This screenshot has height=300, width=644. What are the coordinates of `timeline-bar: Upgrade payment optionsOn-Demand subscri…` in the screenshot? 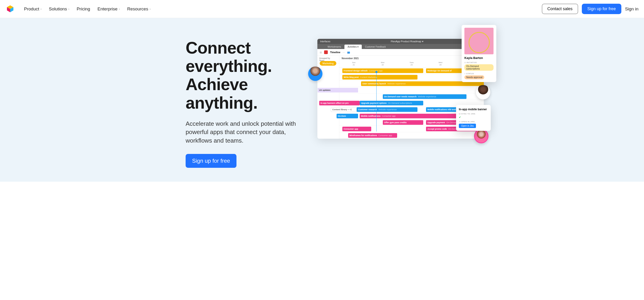 It's located at (392, 103).